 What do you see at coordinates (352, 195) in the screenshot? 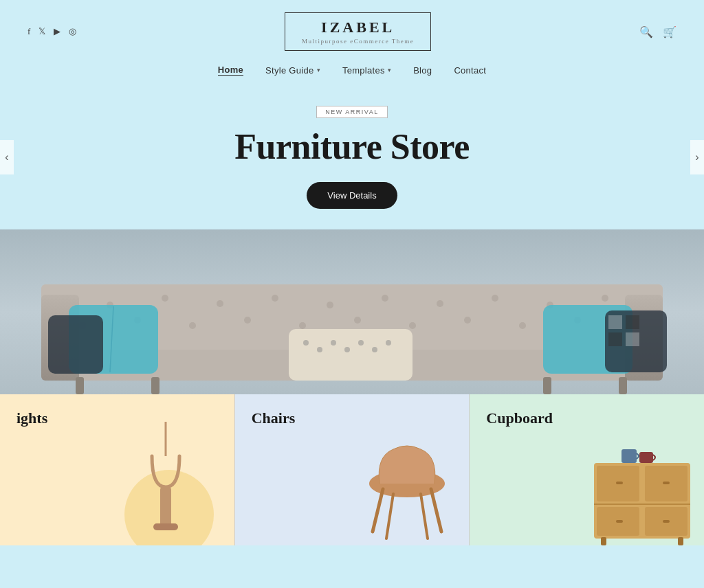
I see `view-details-button: View Details` at bounding box center [352, 195].